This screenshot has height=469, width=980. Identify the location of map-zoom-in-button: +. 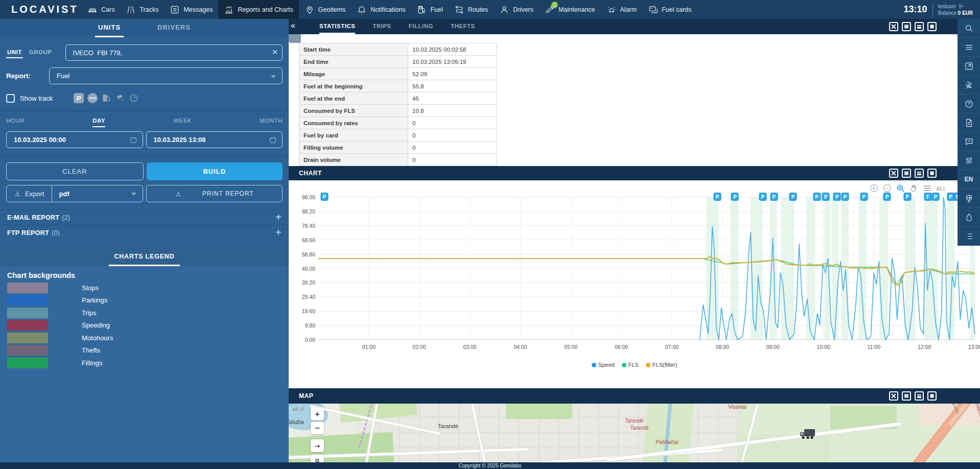
(317, 414).